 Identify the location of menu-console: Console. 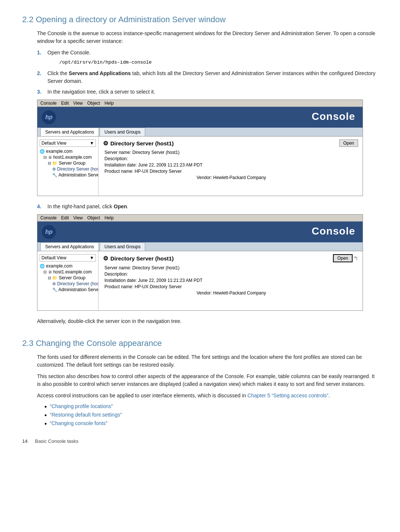
(49, 103).